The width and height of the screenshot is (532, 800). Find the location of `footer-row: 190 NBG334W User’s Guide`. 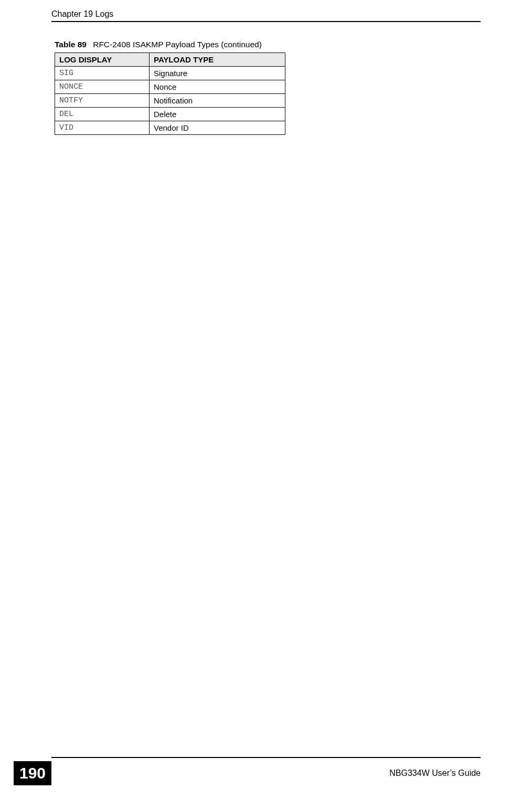

footer-row: 190 NBG334W User’s Guide is located at coordinates (266, 773).